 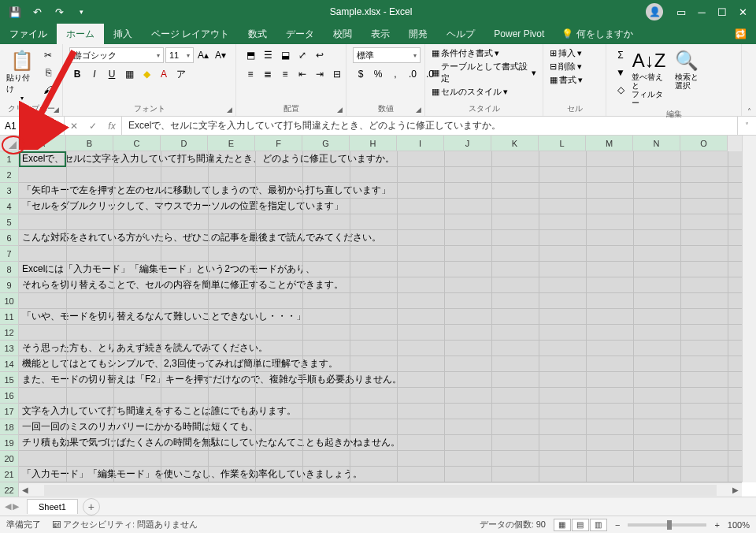 I want to click on clipboard-launcher-icon: ◢, so click(x=56, y=110).